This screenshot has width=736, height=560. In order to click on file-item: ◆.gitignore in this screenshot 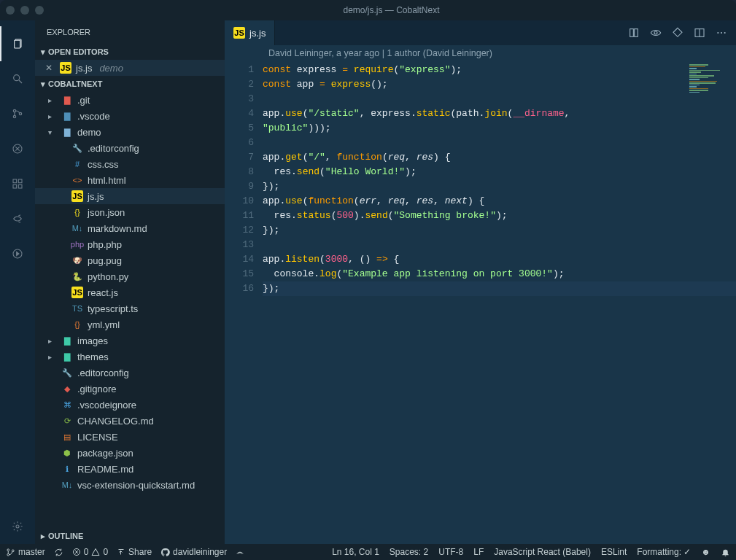, I will do `click(130, 389)`.